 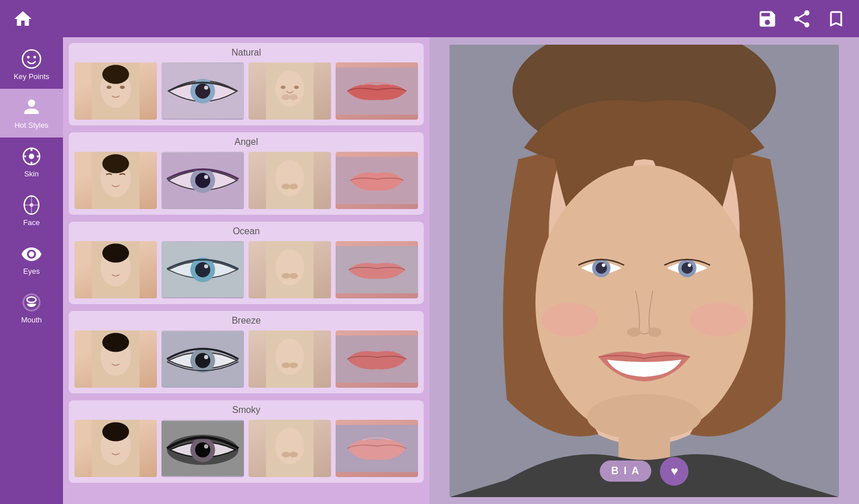 I want to click on breeze-eye-thumb, so click(x=203, y=359).